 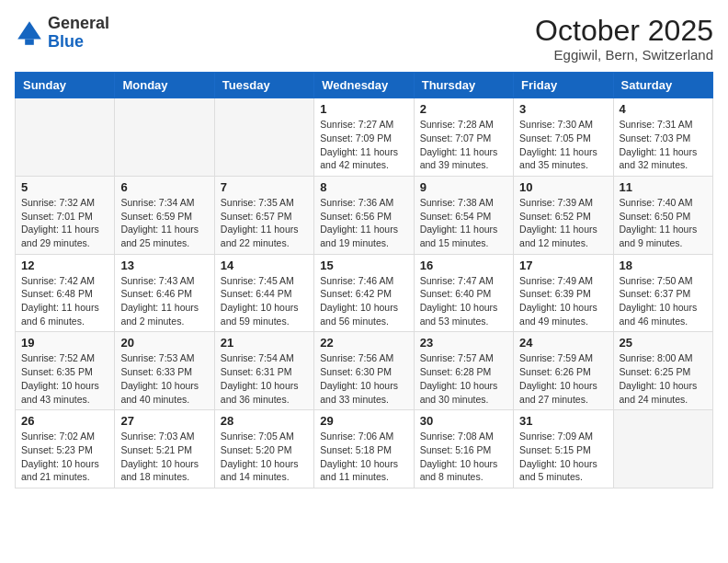 I want to click on day-number: 1, so click(x=364, y=109).